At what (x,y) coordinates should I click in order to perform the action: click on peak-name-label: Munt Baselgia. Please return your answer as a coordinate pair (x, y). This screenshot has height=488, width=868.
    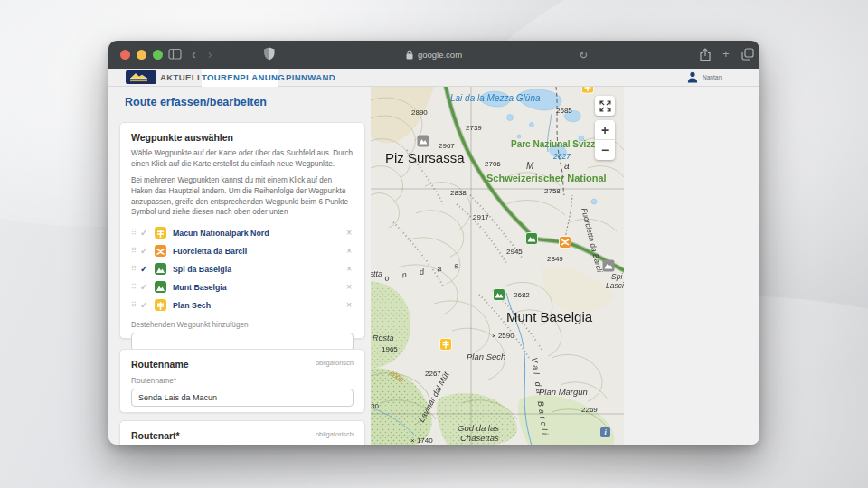
    Looking at the image, I should click on (550, 316).